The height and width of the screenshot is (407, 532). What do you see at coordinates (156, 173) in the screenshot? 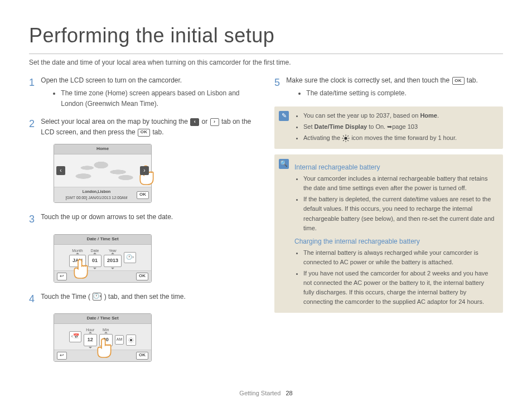
I see `screenshot-home: Home ‹ › London,Lisbon [GMT 00:00] JAN/0…` at bounding box center [156, 173].